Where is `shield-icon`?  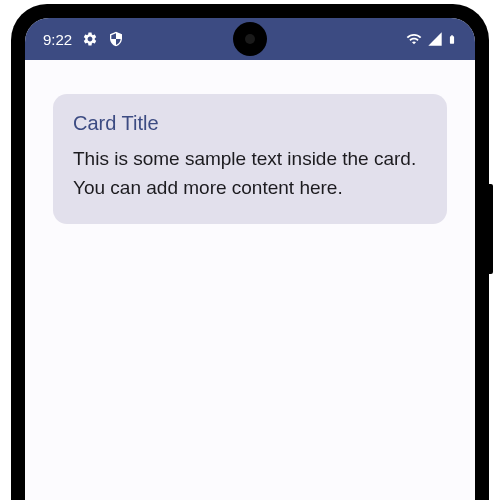
shield-icon is located at coordinates (116, 39).